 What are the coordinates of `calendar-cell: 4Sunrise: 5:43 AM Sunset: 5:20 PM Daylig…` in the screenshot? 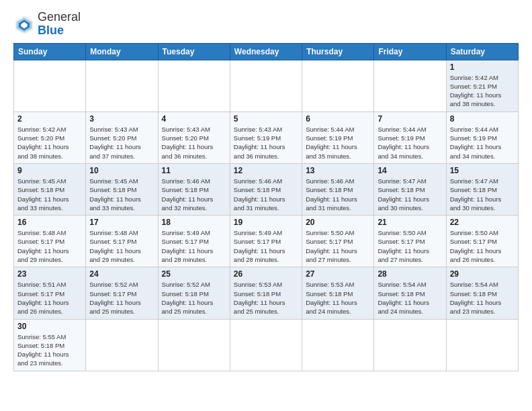 It's located at (193, 137).